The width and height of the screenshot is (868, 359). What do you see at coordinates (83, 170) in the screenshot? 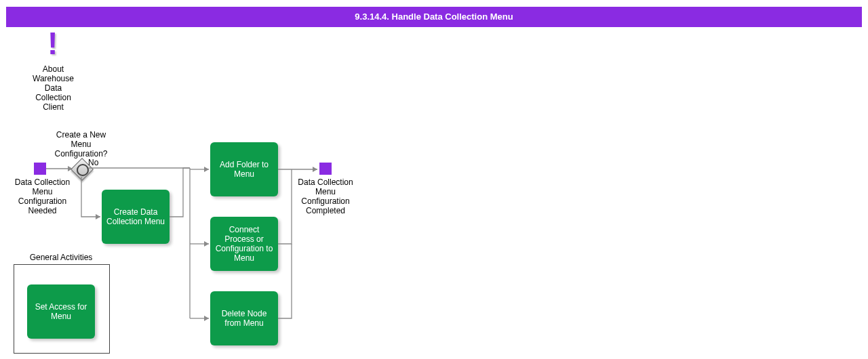
I see `gateway-inclusive-icon` at bounding box center [83, 170].